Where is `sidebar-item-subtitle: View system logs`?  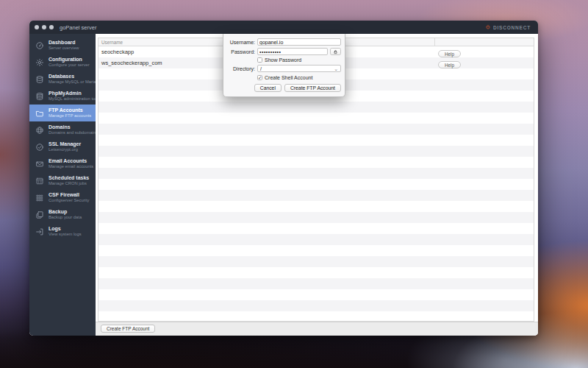
sidebar-item-subtitle: View system logs is located at coordinates (65, 234).